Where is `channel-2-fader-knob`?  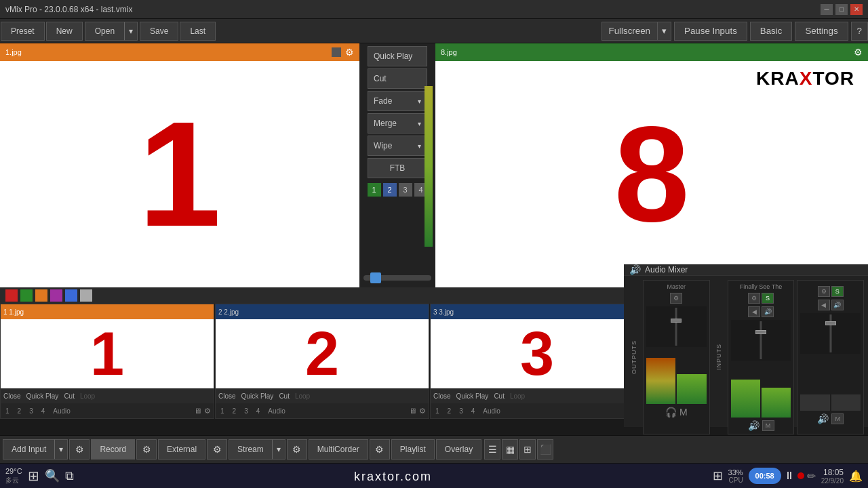 channel-2-fader-knob is located at coordinates (831, 323).